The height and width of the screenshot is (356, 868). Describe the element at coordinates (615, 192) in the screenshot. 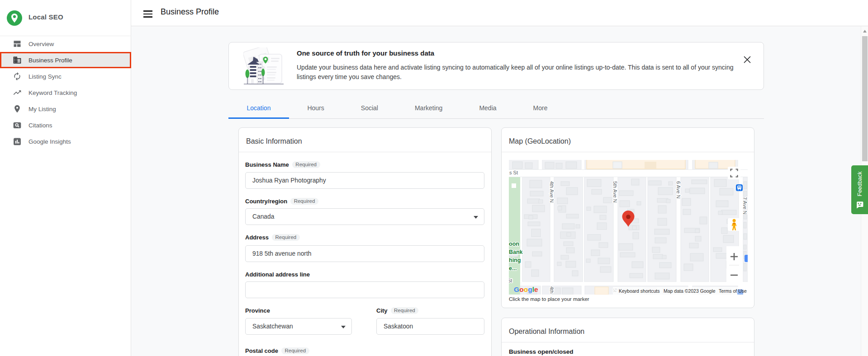

I see `svg-text: 5th Ave N` at that location.